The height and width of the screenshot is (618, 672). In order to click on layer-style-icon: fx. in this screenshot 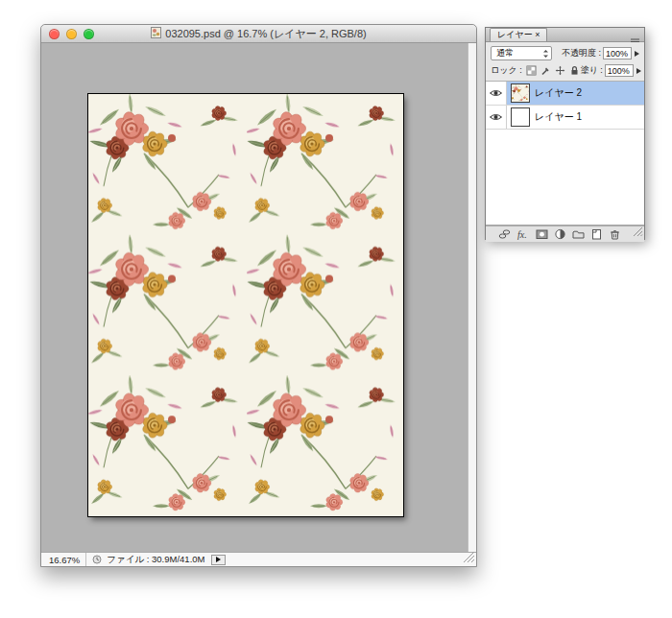, I will do `click(523, 234)`.